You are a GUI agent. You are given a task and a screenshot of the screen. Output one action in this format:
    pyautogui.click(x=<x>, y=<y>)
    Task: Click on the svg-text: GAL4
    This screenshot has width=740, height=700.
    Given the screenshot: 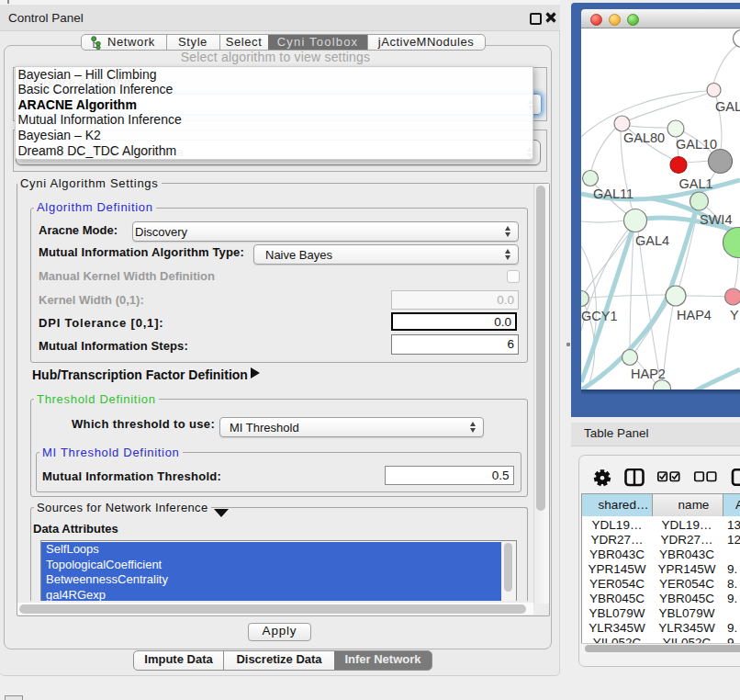 What is the action you would take?
    pyautogui.click(x=652, y=241)
    